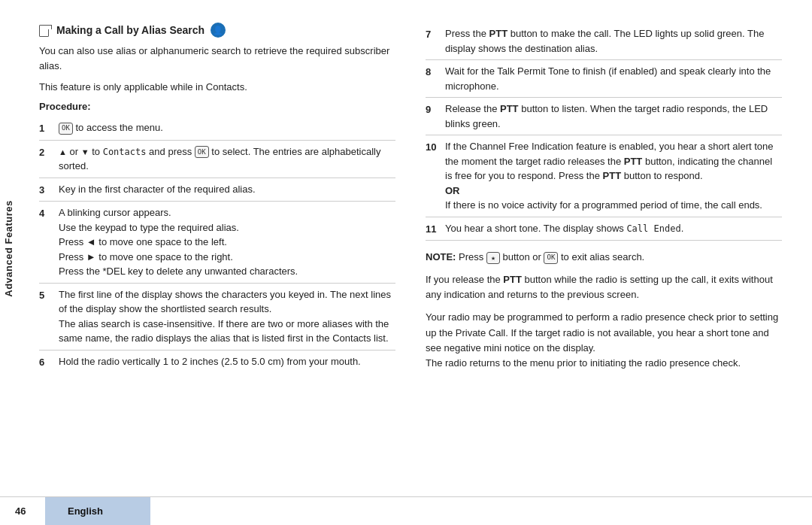 The width and height of the screenshot is (812, 525). What do you see at coordinates (217, 129) in the screenshot?
I see `step-1: 1 OK to access the menu.` at bounding box center [217, 129].